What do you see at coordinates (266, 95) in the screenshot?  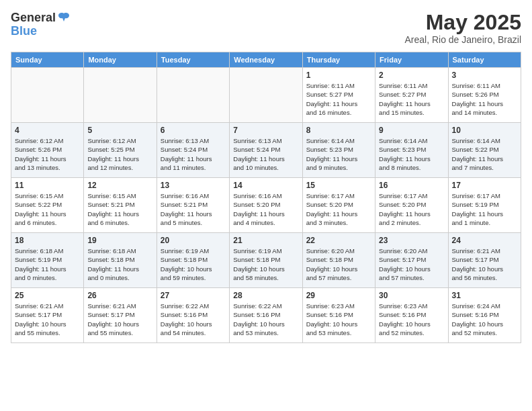 I see `calendar-week-1: 1Sunrise: 6:11 AMSunset: 5:27 PMDaylight…` at bounding box center [266, 95].